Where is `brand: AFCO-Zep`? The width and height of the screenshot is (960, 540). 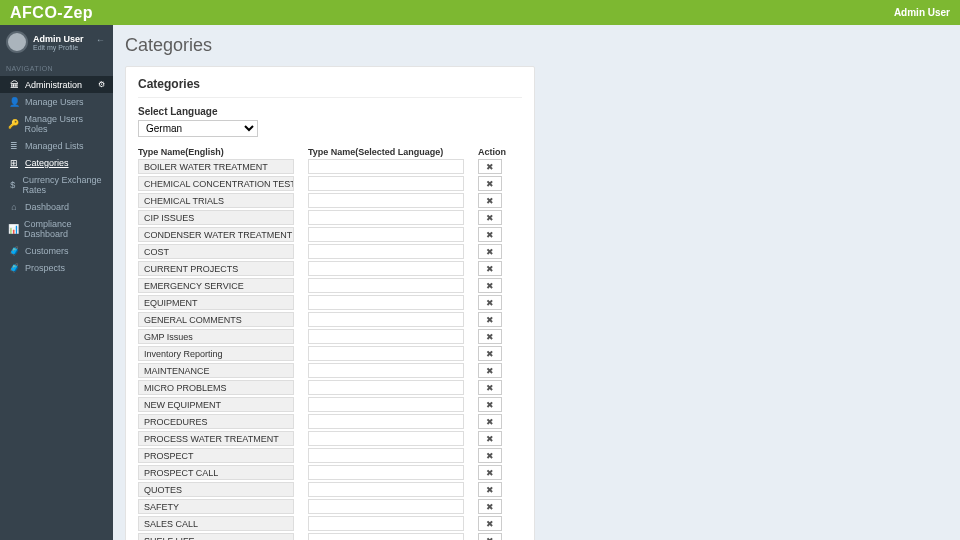
brand: AFCO-Zep is located at coordinates (52, 13).